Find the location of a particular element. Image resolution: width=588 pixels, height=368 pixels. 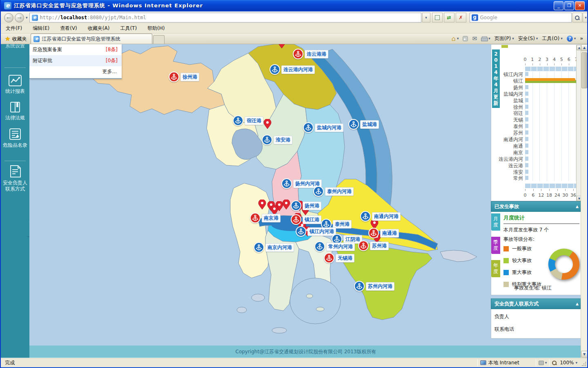

chevron-overflow-icon: » is located at coordinates (581, 38).